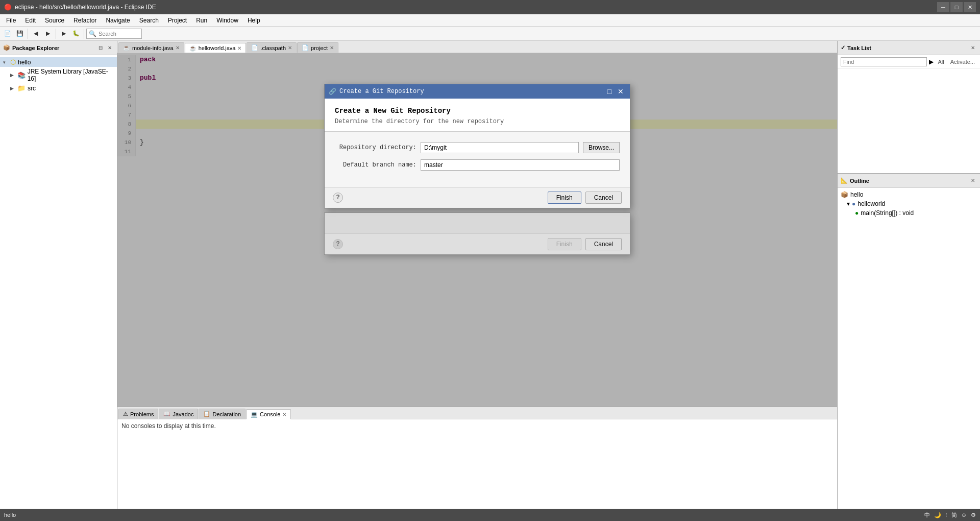  What do you see at coordinates (909, 341) in the screenshot?
I see `outline-panel: 📐 Outline ✕ 📦 hello ▾ ● helloworld` at bounding box center [909, 341].